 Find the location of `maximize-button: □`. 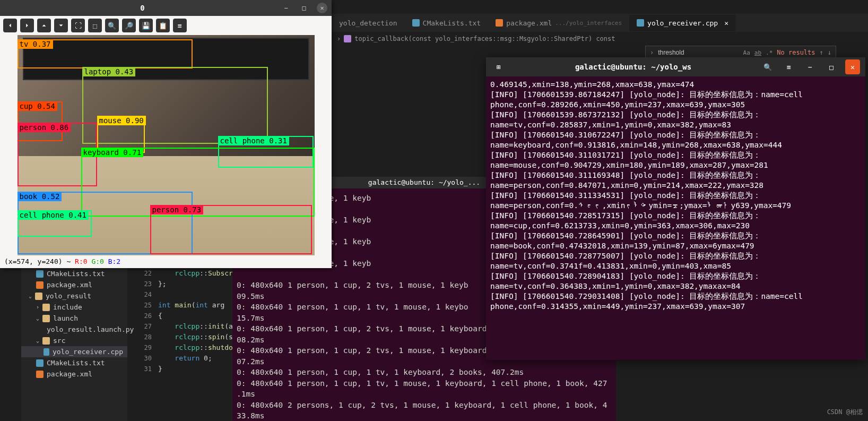

maximize-button: □ is located at coordinates (304, 8).